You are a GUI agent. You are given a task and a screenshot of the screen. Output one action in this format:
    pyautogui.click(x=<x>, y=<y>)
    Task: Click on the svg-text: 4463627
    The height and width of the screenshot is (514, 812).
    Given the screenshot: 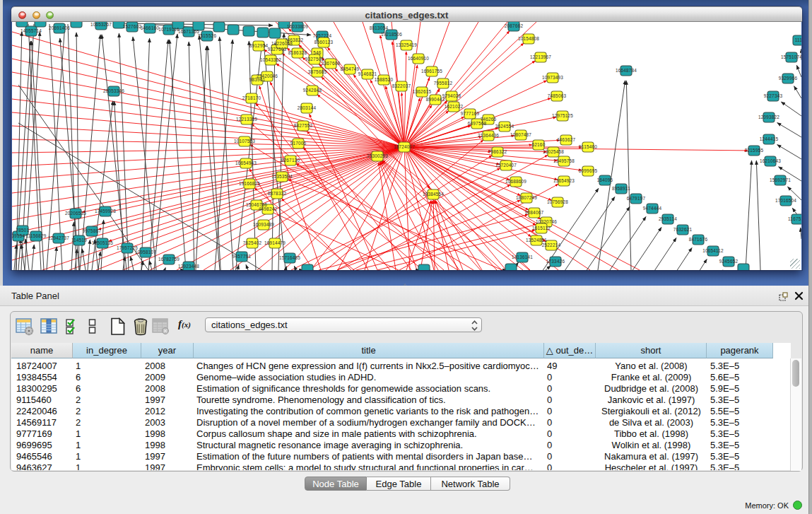 What is the action you would take?
    pyautogui.click(x=567, y=140)
    